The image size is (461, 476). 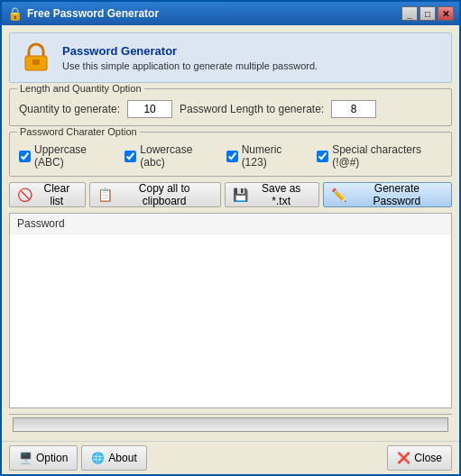 What do you see at coordinates (25, 157) in the screenshot?
I see `uppercase-checkbox` at bounding box center [25, 157].